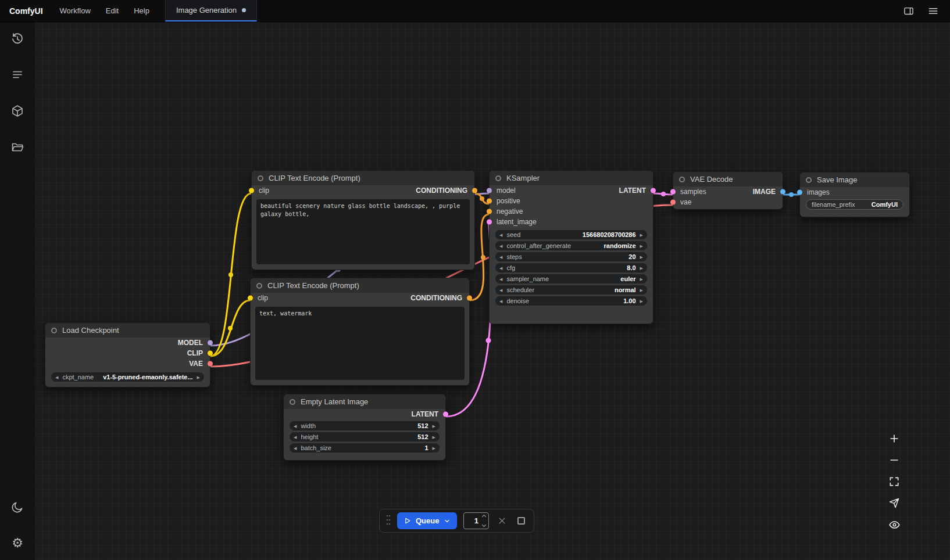 The width and height of the screenshot is (950, 560). What do you see at coordinates (521, 521) in the screenshot?
I see `stop-icon` at bounding box center [521, 521].